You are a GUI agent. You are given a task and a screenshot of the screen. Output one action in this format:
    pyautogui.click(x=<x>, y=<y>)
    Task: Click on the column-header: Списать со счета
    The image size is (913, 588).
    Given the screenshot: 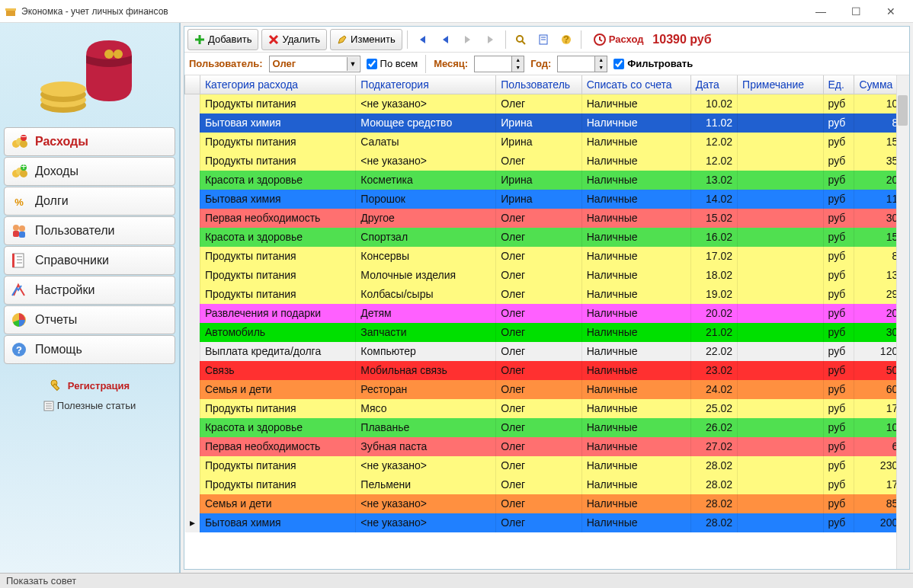 What is the action you would take?
    pyautogui.click(x=636, y=85)
    